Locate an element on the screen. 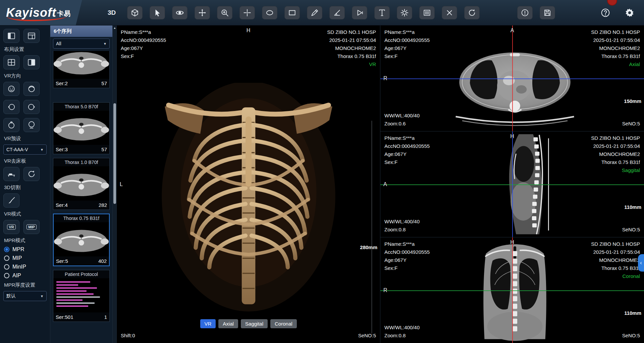 This screenshot has height=343, width=644. layout-settings-title: 布局设置 is located at coordinates (25, 50).